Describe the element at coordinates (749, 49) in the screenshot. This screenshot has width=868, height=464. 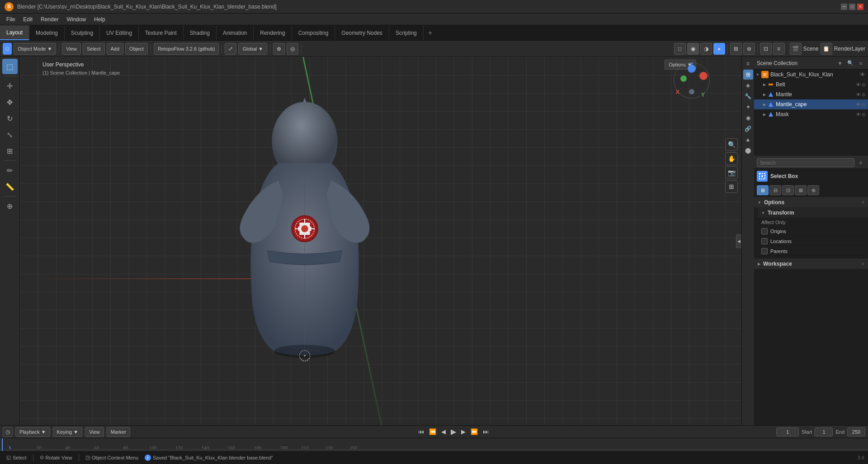
I see `gizmo-icon: ⊛` at that location.